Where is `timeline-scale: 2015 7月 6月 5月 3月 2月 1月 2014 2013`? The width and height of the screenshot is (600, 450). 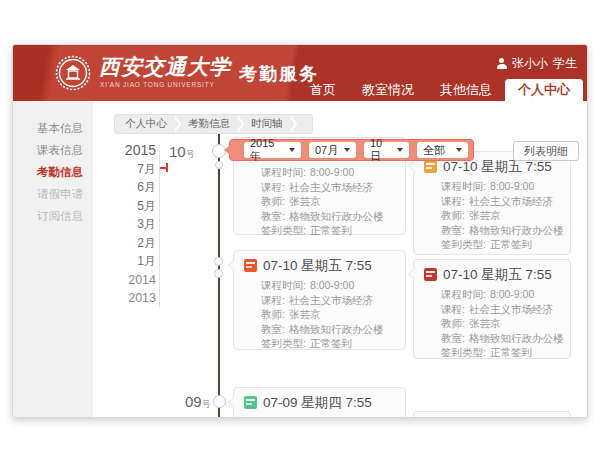
timeline-scale: 2015 7月 6月 5月 3月 2月 1月 2014 2013 is located at coordinates (132, 224).